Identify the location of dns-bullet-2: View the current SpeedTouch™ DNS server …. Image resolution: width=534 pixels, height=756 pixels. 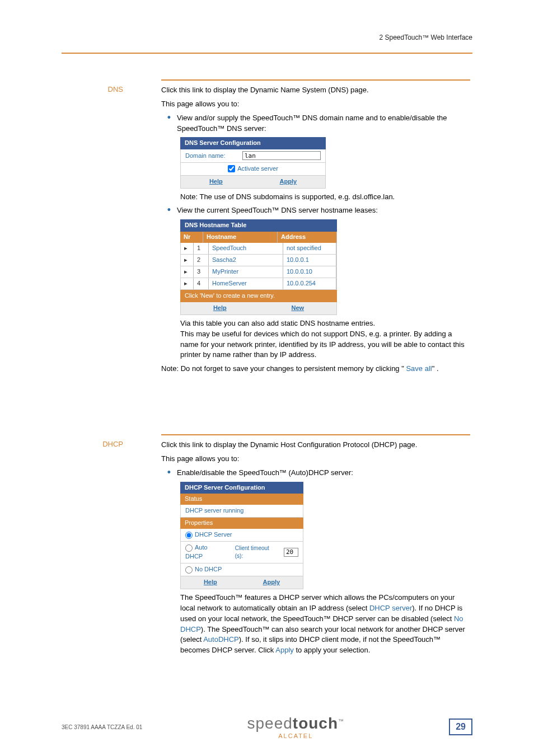
(324, 210).